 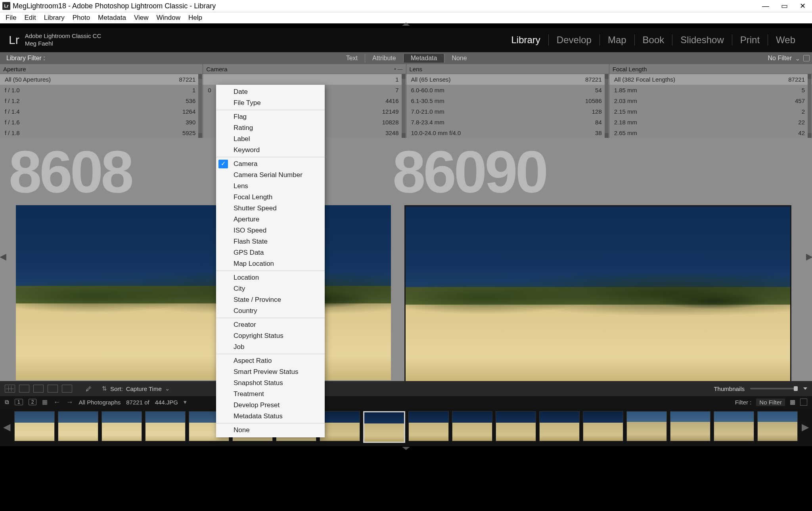 What do you see at coordinates (112, 18) in the screenshot?
I see `menu-metadata: Metadata` at bounding box center [112, 18].